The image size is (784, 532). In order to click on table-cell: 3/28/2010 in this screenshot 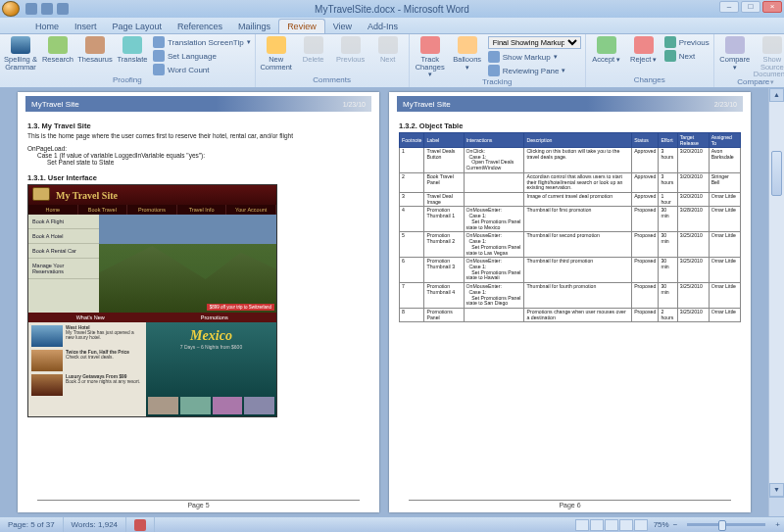, I will do `click(693, 219)`.